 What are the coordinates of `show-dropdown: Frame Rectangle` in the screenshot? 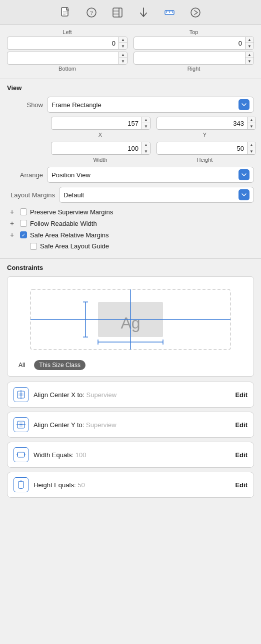 It's located at (150, 105).